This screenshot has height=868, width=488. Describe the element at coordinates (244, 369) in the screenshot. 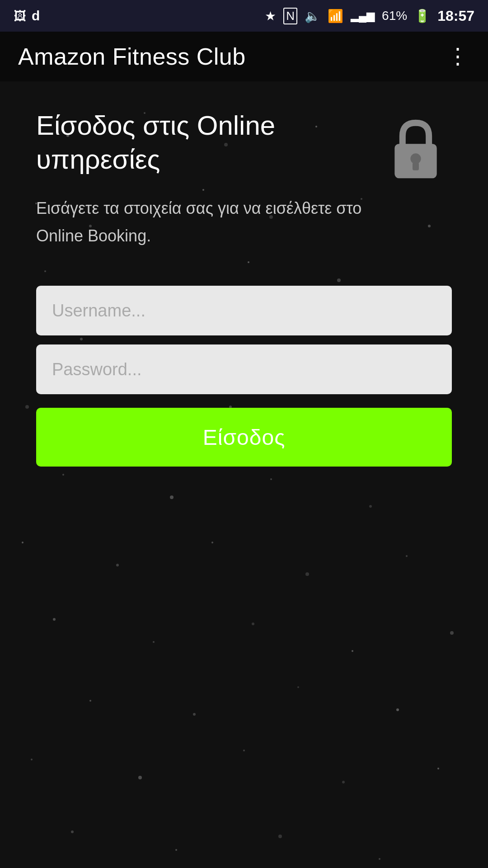

I see `password-input` at that location.